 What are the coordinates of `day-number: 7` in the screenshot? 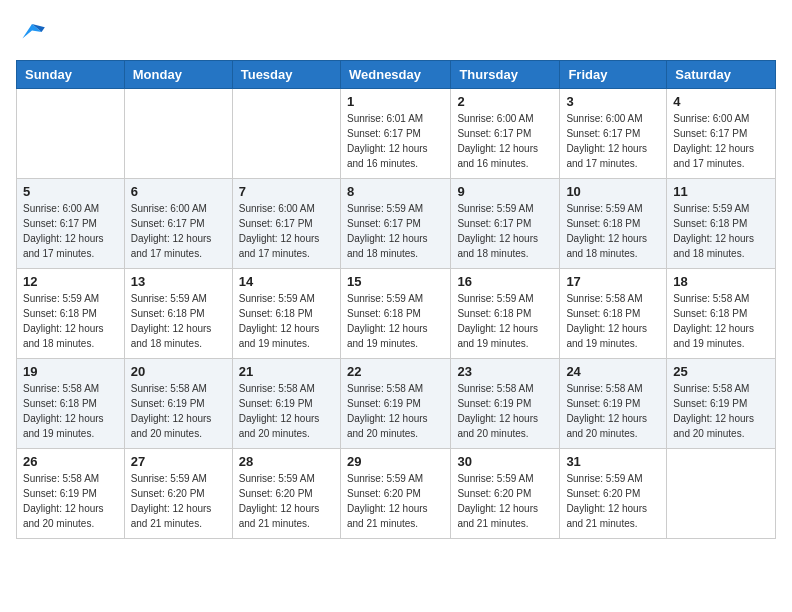 It's located at (286, 192).